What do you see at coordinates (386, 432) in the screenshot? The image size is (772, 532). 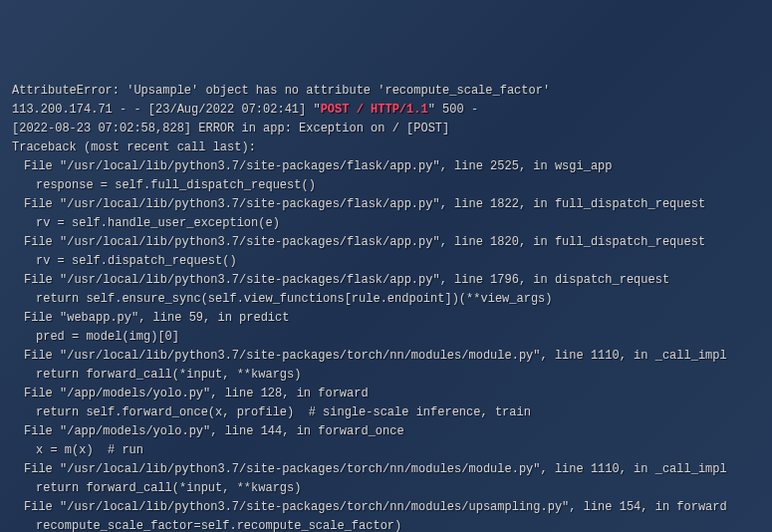 I see `log-line: File "/app/models/yolo.py", line 144, in…` at bounding box center [386, 432].